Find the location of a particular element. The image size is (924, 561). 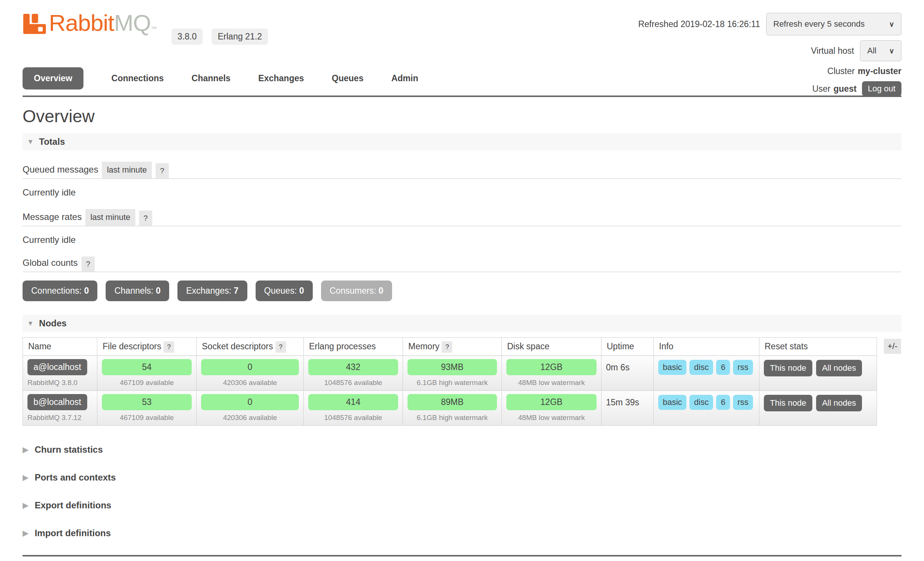

virtual-host-select: All ∨ is located at coordinates (881, 51).